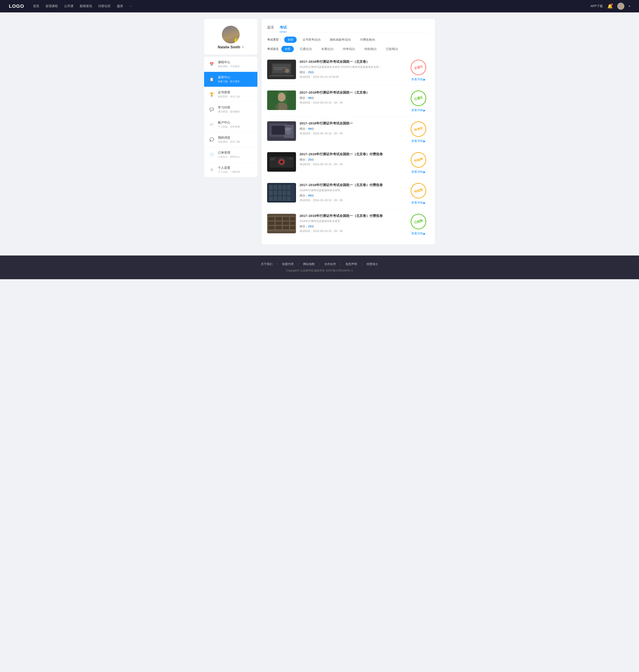 This screenshot has height=672, width=639. What do you see at coordinates (610, 6) in the screenshot?
I see `notification-bell: 🔔` at bounding box center [610, 6].